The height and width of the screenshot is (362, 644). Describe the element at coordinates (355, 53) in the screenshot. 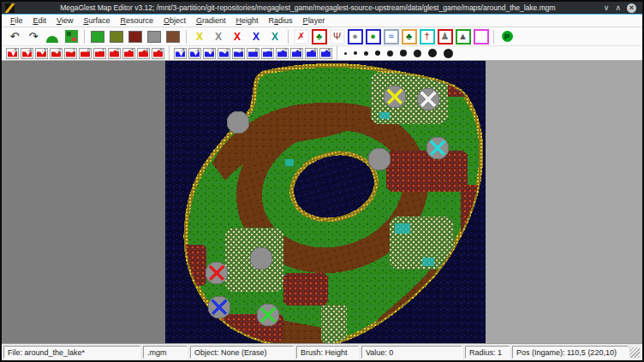

I see `radius-2-button` at that location.